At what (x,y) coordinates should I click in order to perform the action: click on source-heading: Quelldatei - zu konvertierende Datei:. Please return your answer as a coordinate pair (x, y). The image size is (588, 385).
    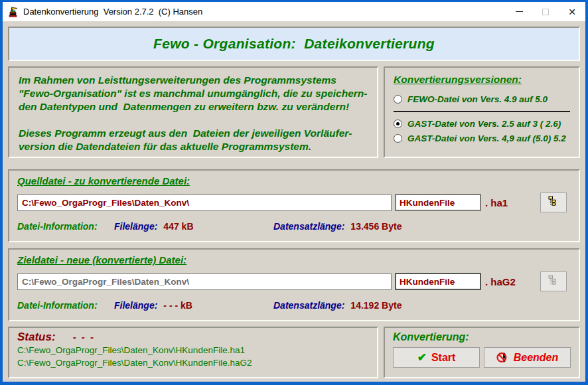
    Looking at the image, I should click on (294, 181).